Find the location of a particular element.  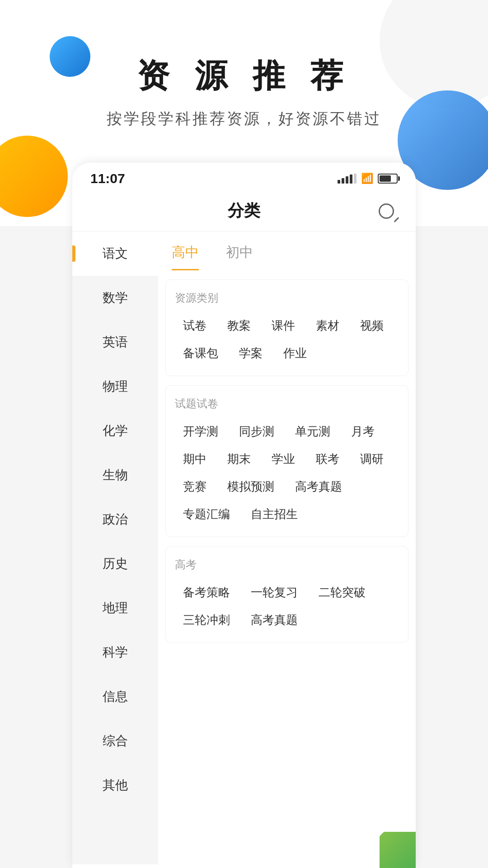

tag-0-2: 课件 is located at coordinates (283, 326).